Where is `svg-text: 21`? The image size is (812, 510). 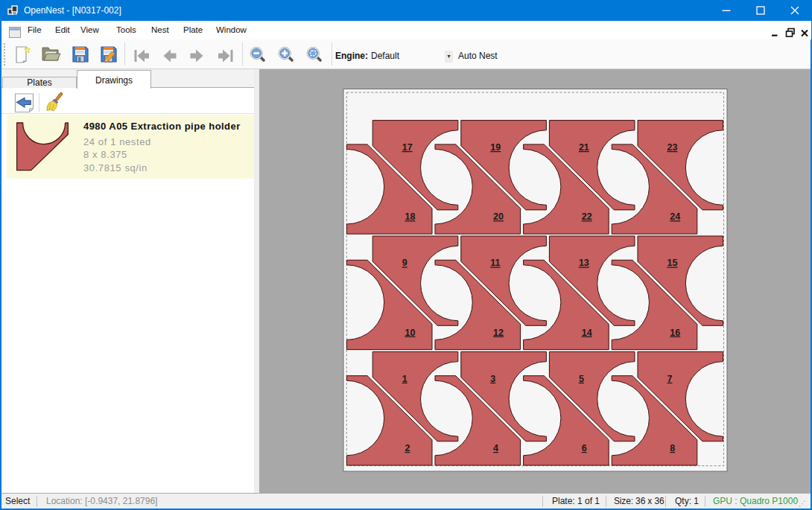
svg-text: 21 is located at coordinates (584, 147).